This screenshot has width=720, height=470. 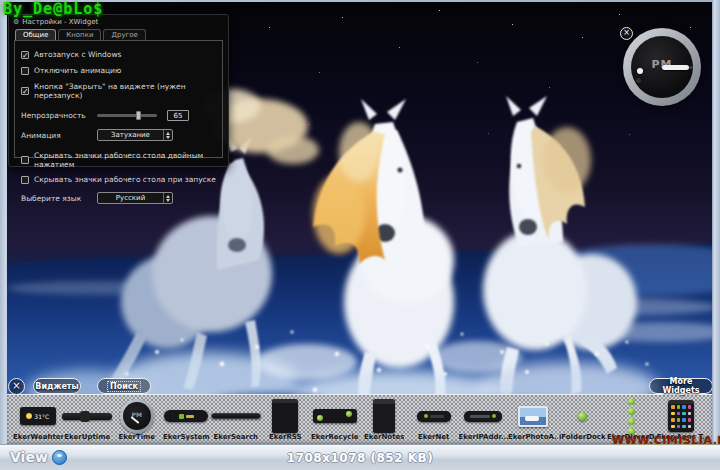 What do you see at coordinates (582, 438) in the screenshot?
I see `dock-item-label: iFolderDock` at bounding box center [582, 438].